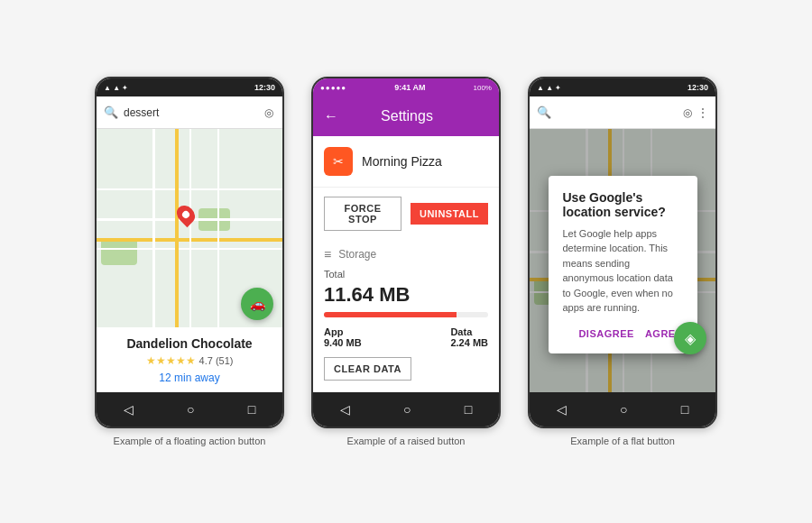  What do you see at coordinates (410, 87) in the screenshot?
I see `phone2-time: 9:41 AM` at bounding box center [410, 87].